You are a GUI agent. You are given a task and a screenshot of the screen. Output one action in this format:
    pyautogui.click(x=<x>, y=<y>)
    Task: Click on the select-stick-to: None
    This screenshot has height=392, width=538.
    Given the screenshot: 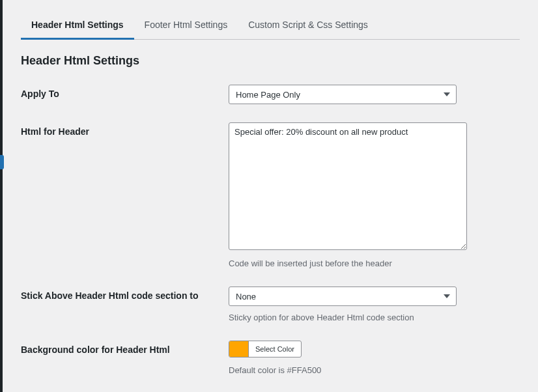 What is the action you would take?
    pyautogui.click(x=343, y=296)
    